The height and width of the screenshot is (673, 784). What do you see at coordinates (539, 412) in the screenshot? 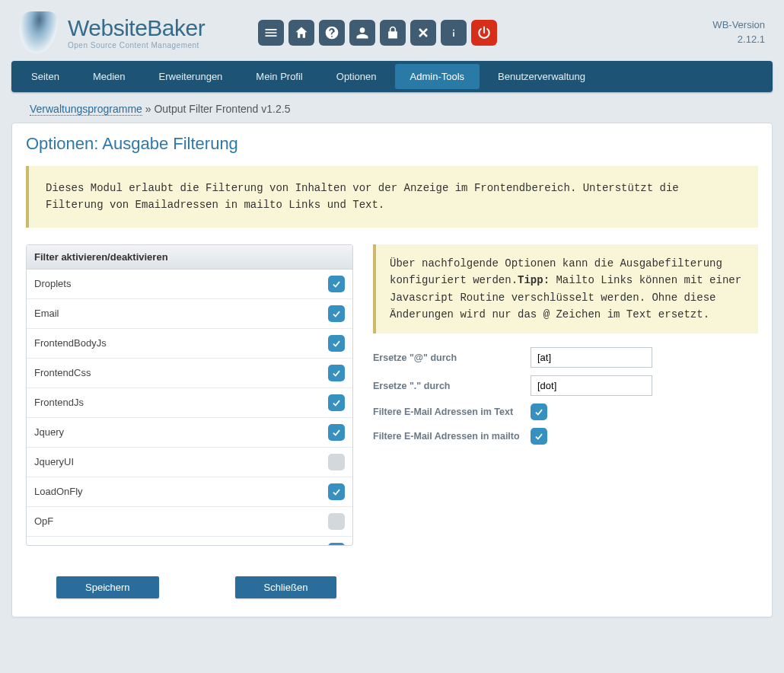
I see `filter-text-checkbox` at bounding box center [539, 412].